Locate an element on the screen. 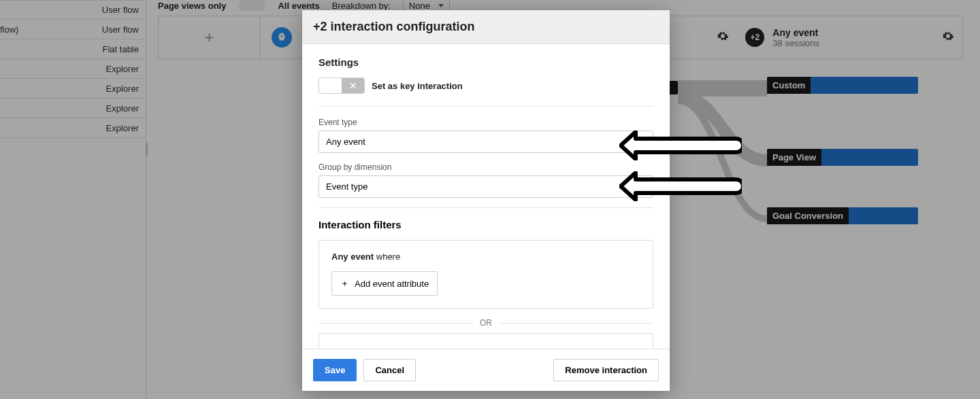 The width and height of the screenshot is (980, 399). group-by-label: Group by dimension is located at coordinates (486, 167).